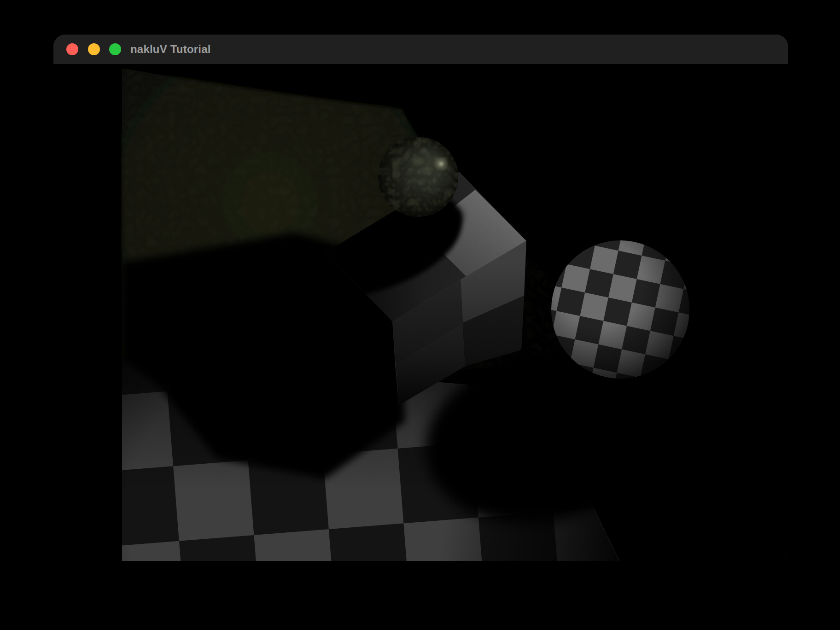  What do you see at coordinates (170, 49) in the screenshot?
I see `window-title: nakluV Tutorial` at bounding box center [170, 49].